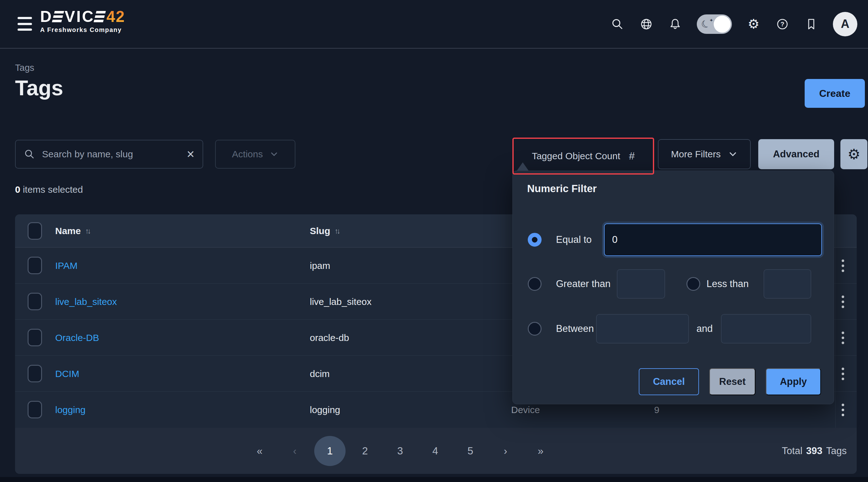 This screenshot has height=482, width=868. What do you see at coordinates (72, 231) in the screenshot?
I see `column-header-name: Name↑↓` at bounding box center [72, 231].